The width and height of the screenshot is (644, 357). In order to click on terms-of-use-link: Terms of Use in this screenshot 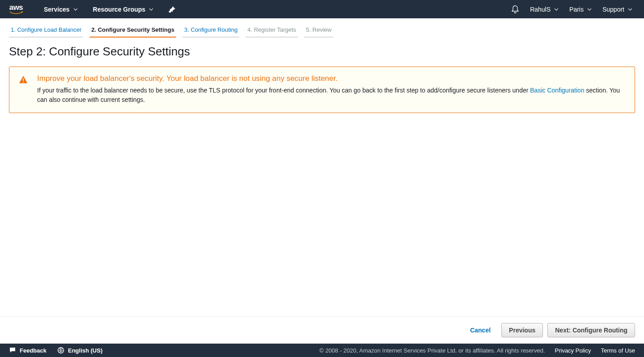, I will do `click(618, 350)`.